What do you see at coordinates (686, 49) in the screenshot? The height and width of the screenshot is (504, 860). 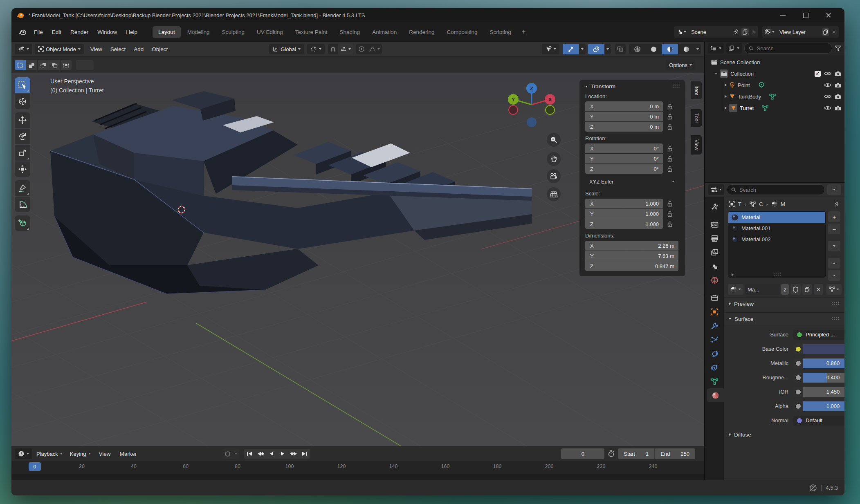 I see `shading-rendered-button` at bounding box center [686, 49].